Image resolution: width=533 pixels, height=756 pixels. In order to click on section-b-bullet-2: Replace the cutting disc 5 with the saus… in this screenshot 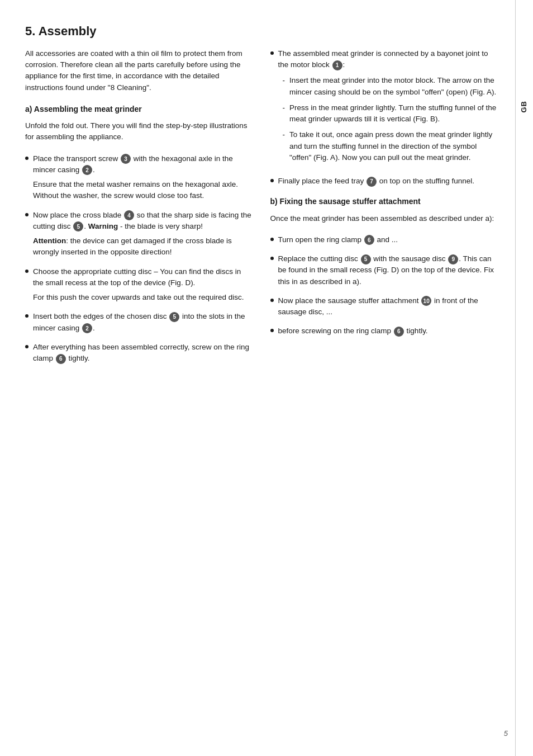, I will do `click(384, 271)`.